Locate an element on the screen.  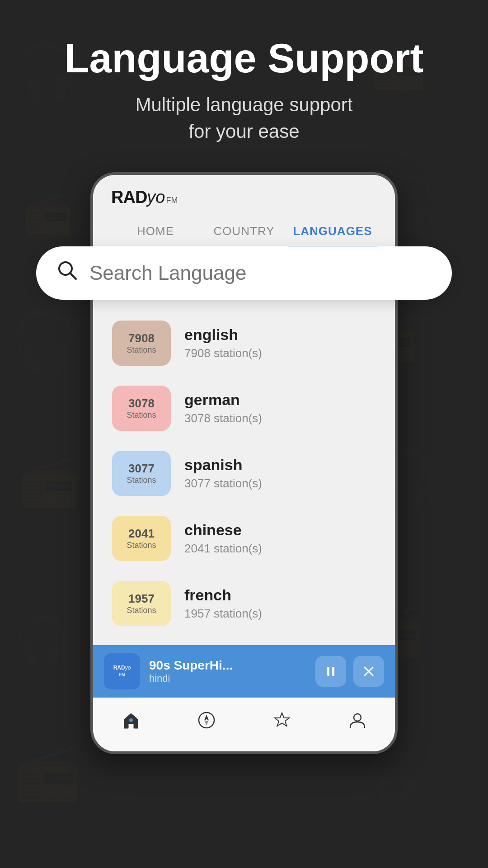
now-playing-title: 90s SuperHi... is located at coordinates (228, 665).